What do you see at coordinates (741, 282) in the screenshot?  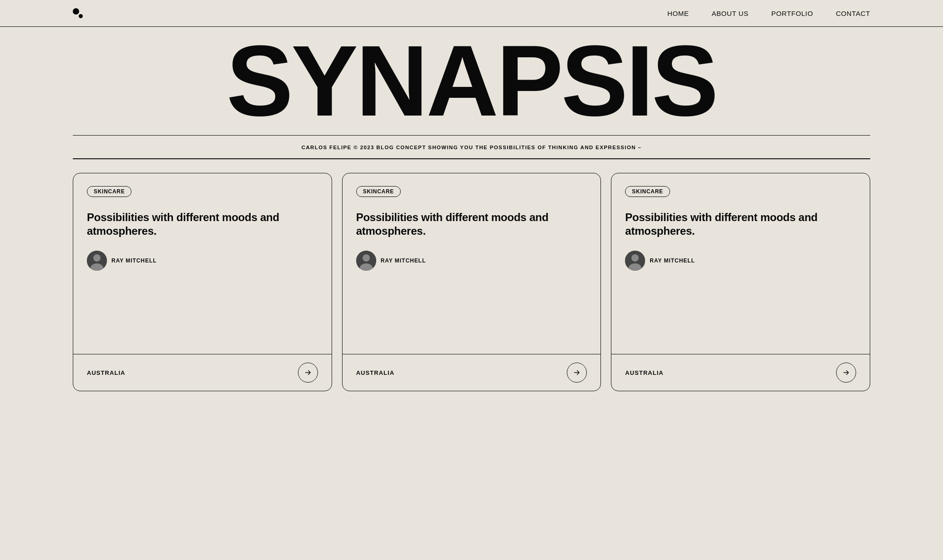 I see `card-3: SKINCARE Possibilities with different mo…` at bounding box center [741, 282].